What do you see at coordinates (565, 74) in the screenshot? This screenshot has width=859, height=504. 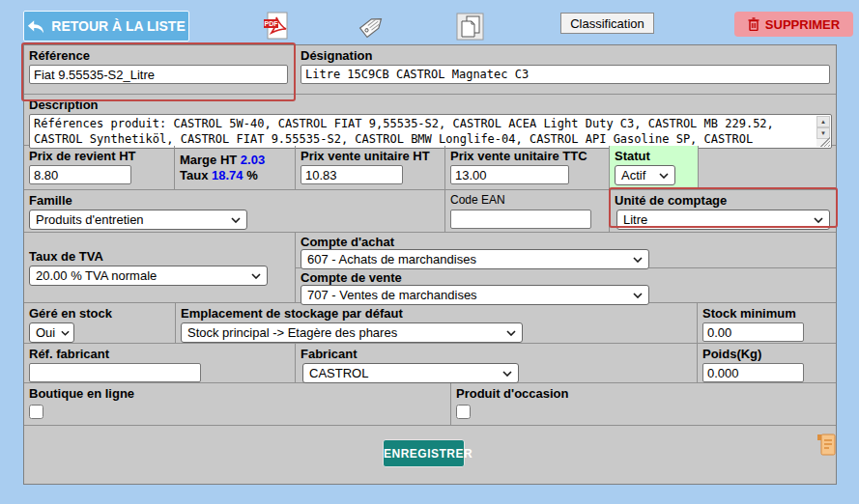 I see `designation-input` at bounding box center [565, 74].